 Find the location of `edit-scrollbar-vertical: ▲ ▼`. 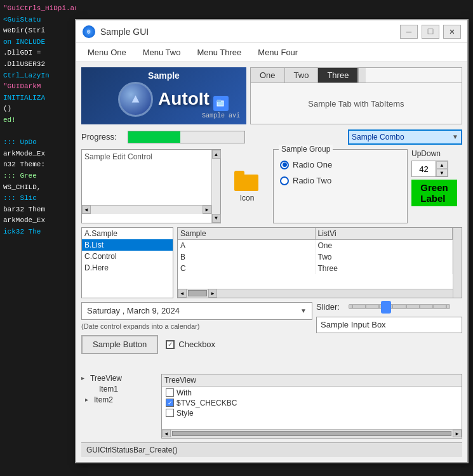

edit-scrollbar-vertical: ▲ ▼ is located at coordinates (216, 187).